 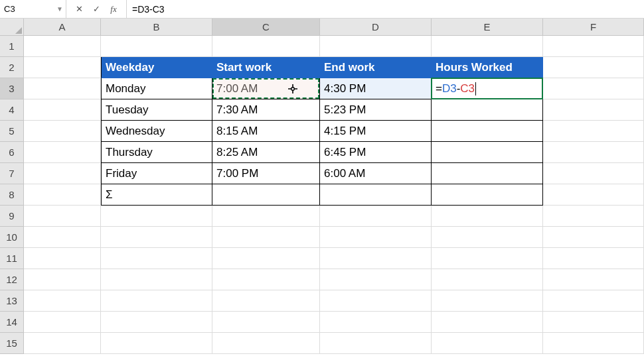 What do you see at coordinates (157, 131) in the screenshot?
I see `cell: Wednesday` at bounding box center [157, 131].